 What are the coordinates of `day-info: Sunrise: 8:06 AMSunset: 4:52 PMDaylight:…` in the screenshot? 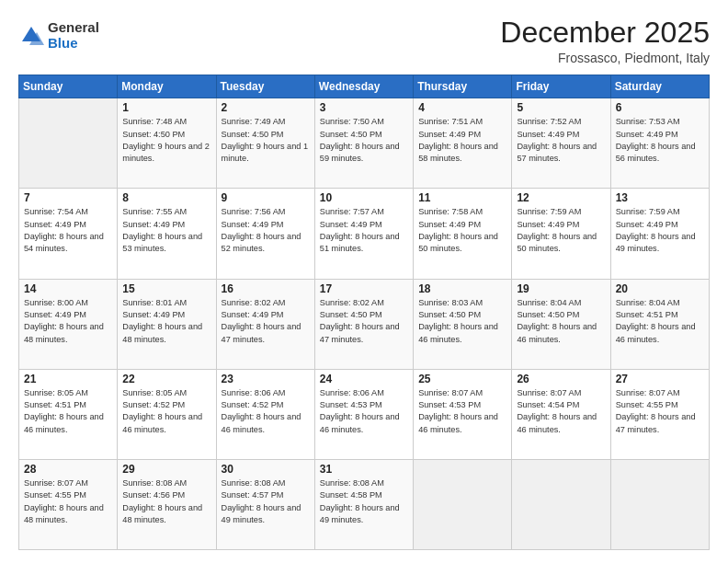 It's located at (266, 412).